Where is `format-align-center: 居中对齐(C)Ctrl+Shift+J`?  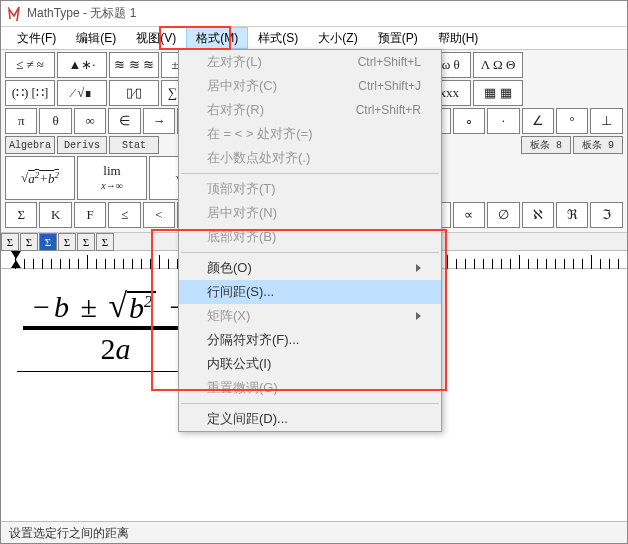
format-align-center: 居中对齐(C)Ctrl+Shift+J is located at coordinates (310, 86).